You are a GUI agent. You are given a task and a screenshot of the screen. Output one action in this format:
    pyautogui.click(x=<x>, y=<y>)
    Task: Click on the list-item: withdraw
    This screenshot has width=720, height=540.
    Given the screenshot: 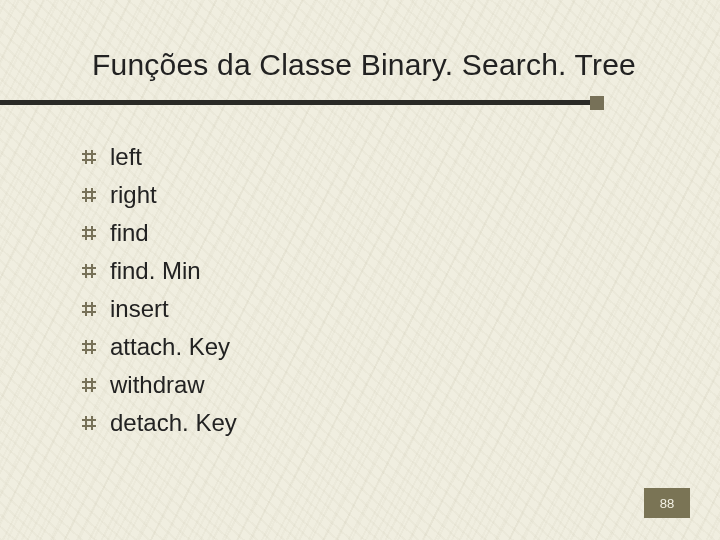 What is the action you would take?
    pyautogui.click(x=160, y=385)
    